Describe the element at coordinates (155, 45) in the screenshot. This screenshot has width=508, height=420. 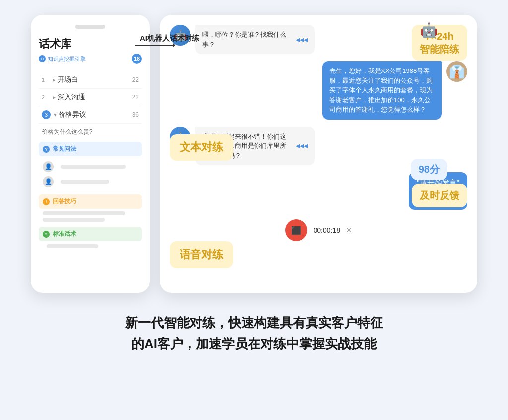
I see `connector-arrow: AI机器人话术对练` at that location.